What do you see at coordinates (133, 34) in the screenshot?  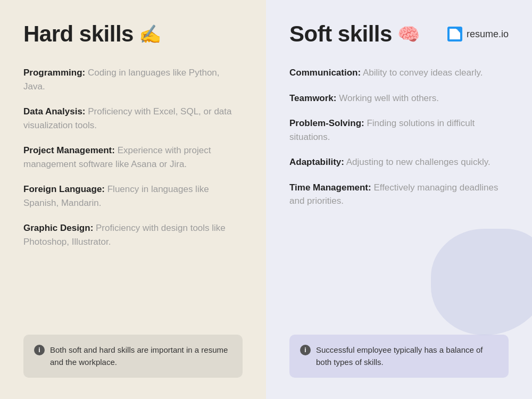 I see `left-header: Hard skills ✍️` at bounding box center [133, 34].